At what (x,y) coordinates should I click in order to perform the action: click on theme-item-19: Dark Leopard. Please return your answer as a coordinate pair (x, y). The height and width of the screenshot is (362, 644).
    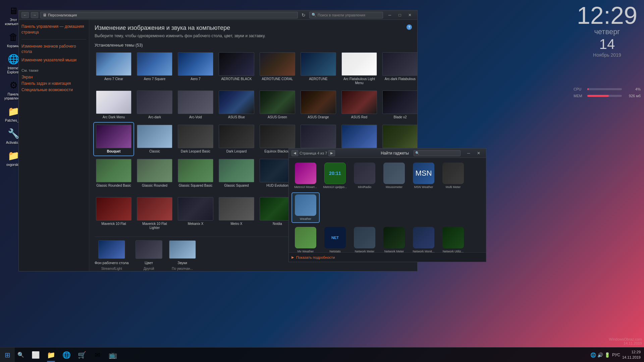
    Looking at the image, I should click on (236, 139).